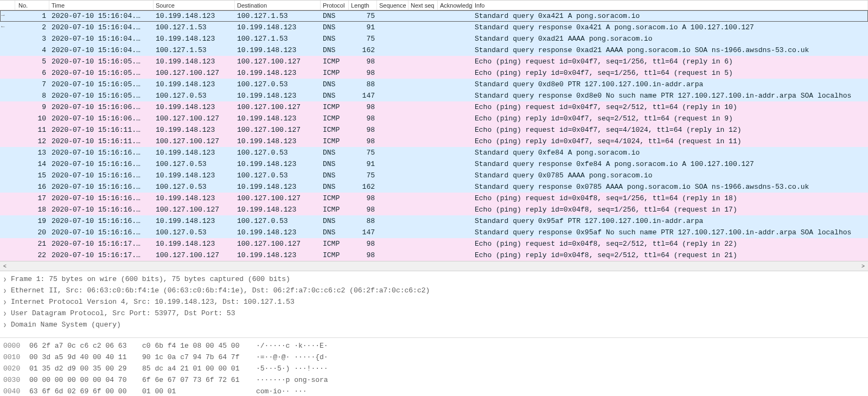  What do you see at coordinates (33, 153) in the screenshot?
I see `cell-no: 13` at bounding box center [33, 153].